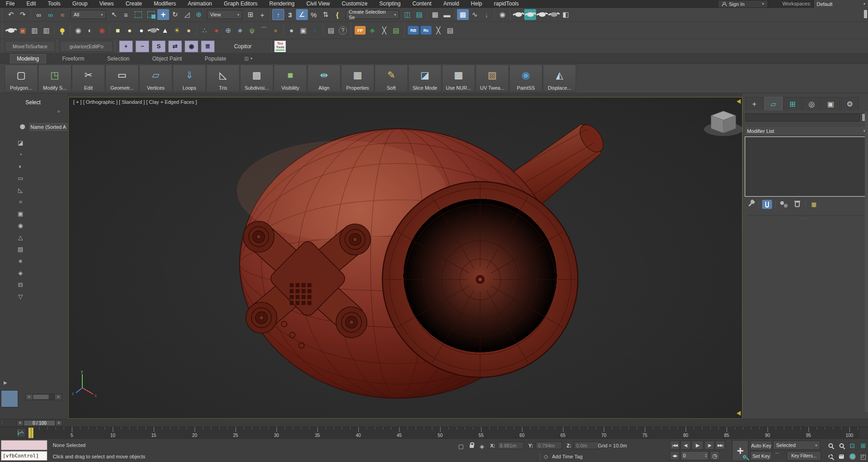  Describe the element at coordinates (11, 15) in the screenshot. I see `undo-icon: ↶` at that location.